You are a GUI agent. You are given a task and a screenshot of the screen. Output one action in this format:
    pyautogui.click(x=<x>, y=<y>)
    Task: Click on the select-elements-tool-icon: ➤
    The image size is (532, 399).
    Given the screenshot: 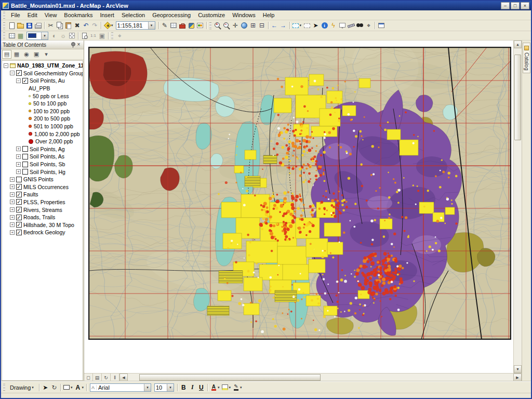 What is the action you would take?
    pyautogui.click(x=316, y=26)
    